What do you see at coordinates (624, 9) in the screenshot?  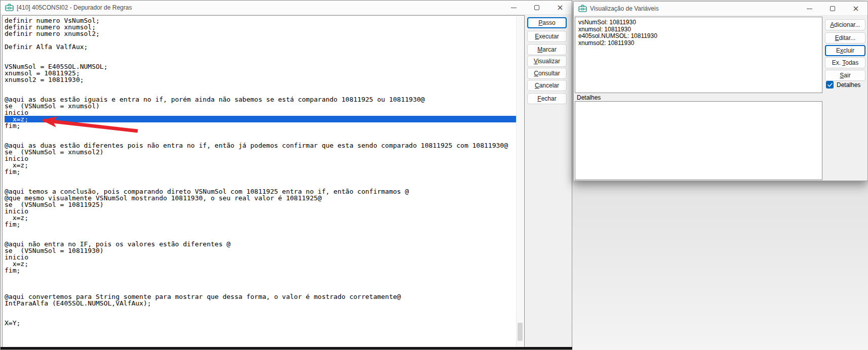 I see `variables-window-title: Visualização de Variáveis` at bounding box center [624, 9].